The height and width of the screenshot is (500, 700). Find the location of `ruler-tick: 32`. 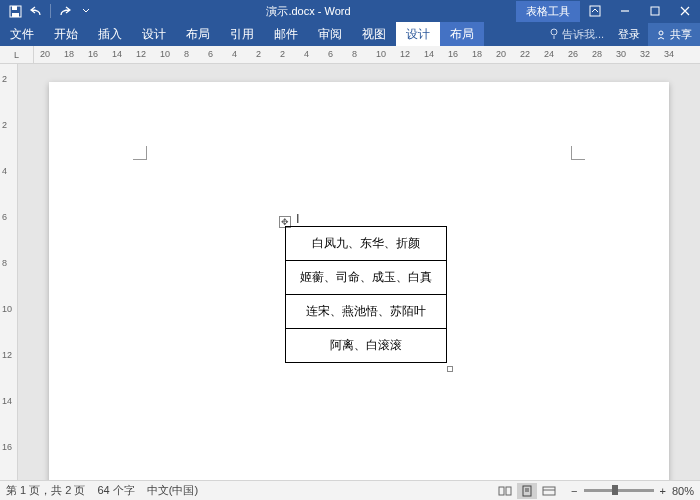

ruler-tick: 32 is located at coordinates (645, 54).